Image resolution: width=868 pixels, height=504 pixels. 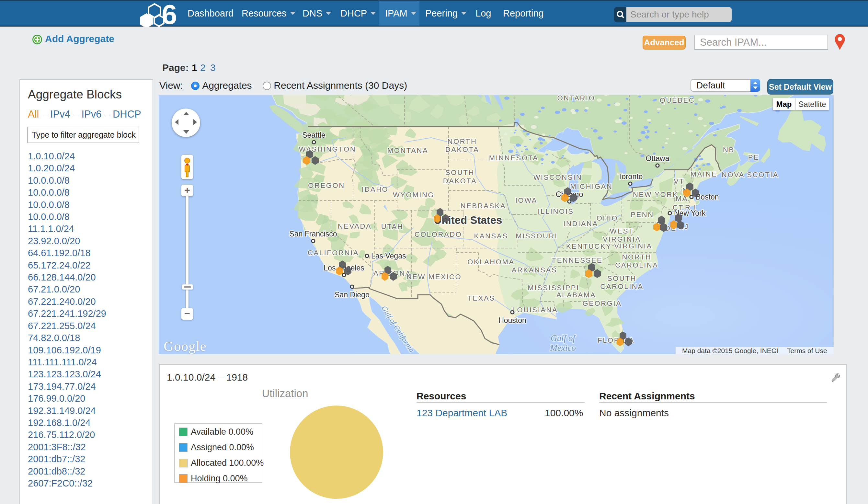 I want to click on svg-text: TEXAS, so click(x=481, y=298).